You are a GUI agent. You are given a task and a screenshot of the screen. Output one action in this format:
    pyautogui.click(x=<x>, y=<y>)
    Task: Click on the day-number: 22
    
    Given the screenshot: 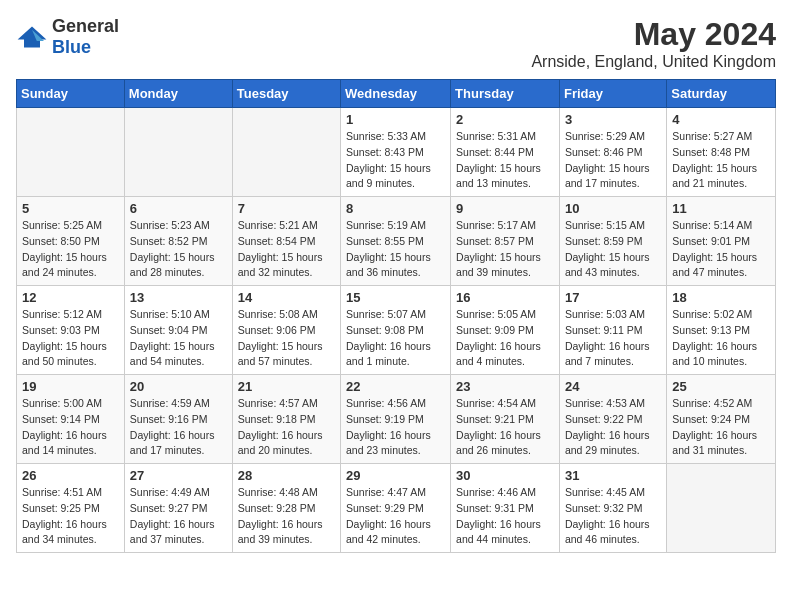 What is the action you would take?
    pyautogui.click(x=396, y=386)
    